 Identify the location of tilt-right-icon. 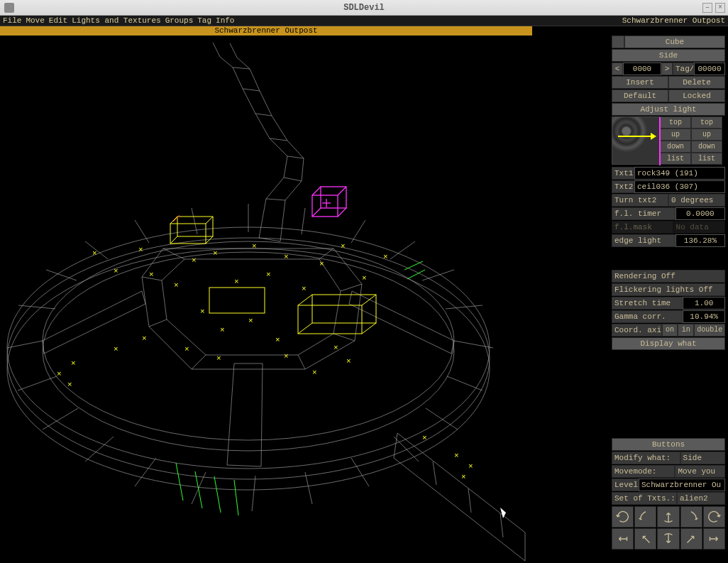
(691, 517).